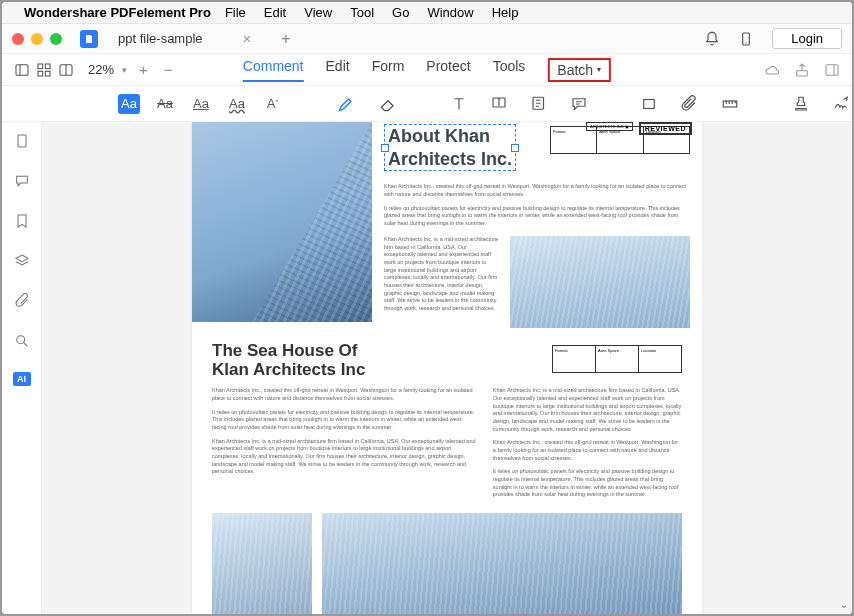 The width and height of the screenshot is (854, 616). What do you see at coordinates (579, 104) in the screenshot?
I see `comment-icon` at bounding box center [579, 104].